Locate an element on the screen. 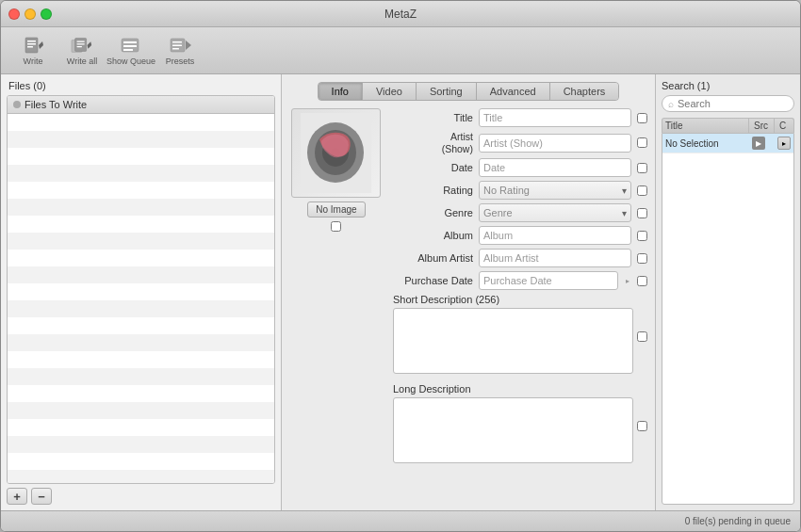  close-button is located at coordinates (14, 14).